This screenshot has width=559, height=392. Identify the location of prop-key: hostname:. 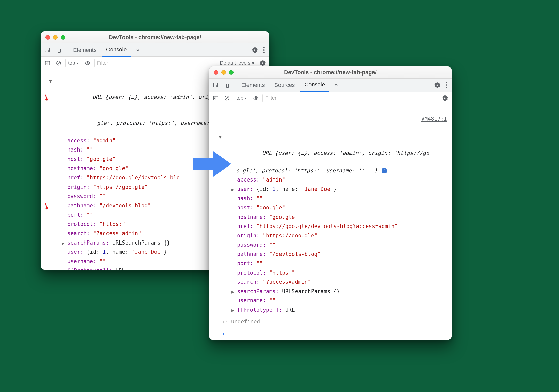
(253, 217).